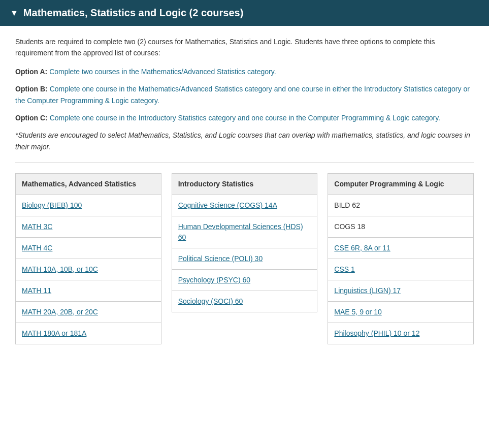 The height and width of the screenshot is (448, 489). What do you see at coordinates (243, 94) in the screenshot?
I see `option-b-text: Complete one course in the Mathematics/A…` at bounding box center [243, 94].